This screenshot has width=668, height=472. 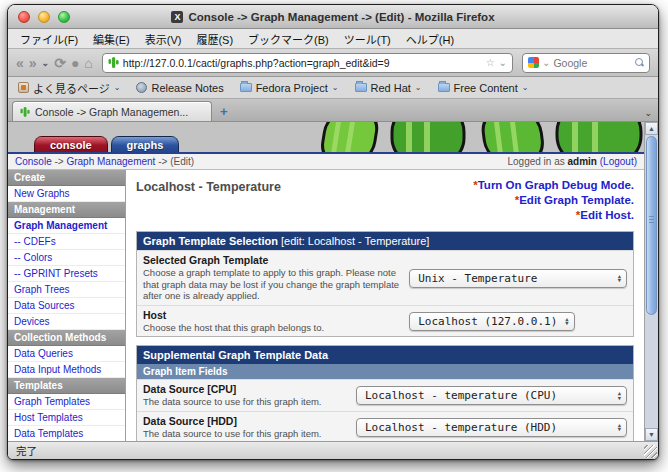 What do you see at coordinates (146, 144) in the screenshot?
I see `tab-graphs: graphs` at bounding box center [146, 144].